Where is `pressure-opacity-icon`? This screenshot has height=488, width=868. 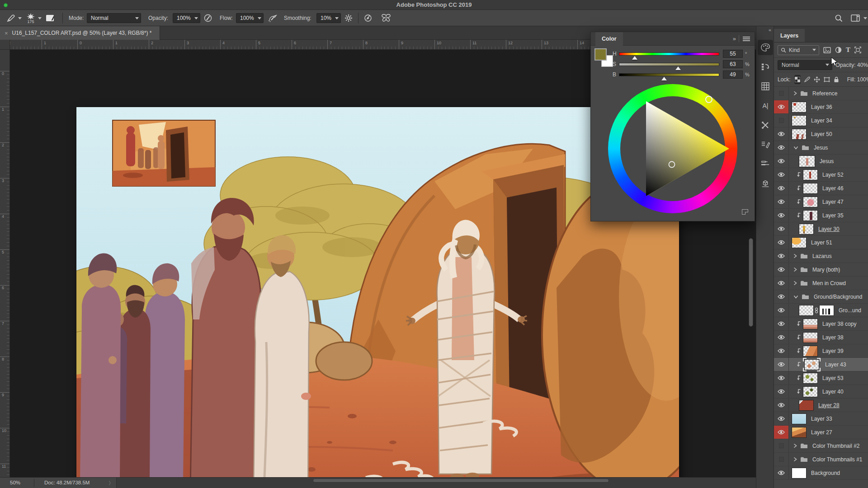
pressure-opacity-icon is located at coordinates (208, 18).